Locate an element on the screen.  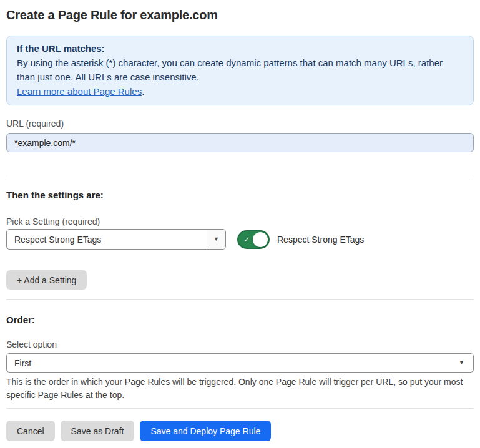
toggle-knob is located at coordinates (260, 240).